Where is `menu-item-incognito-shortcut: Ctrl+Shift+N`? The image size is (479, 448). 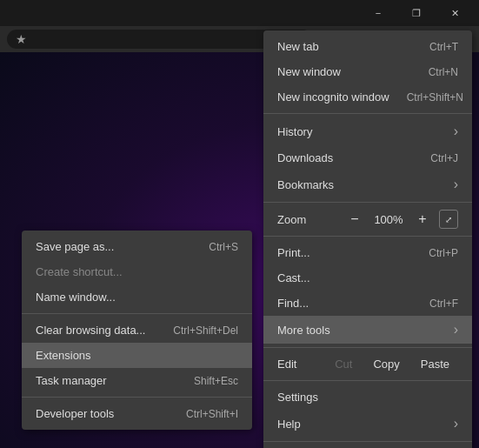 menu-item-incognito-shortcut: Ctrl+Shift+N is located at coordinates (435, 97).